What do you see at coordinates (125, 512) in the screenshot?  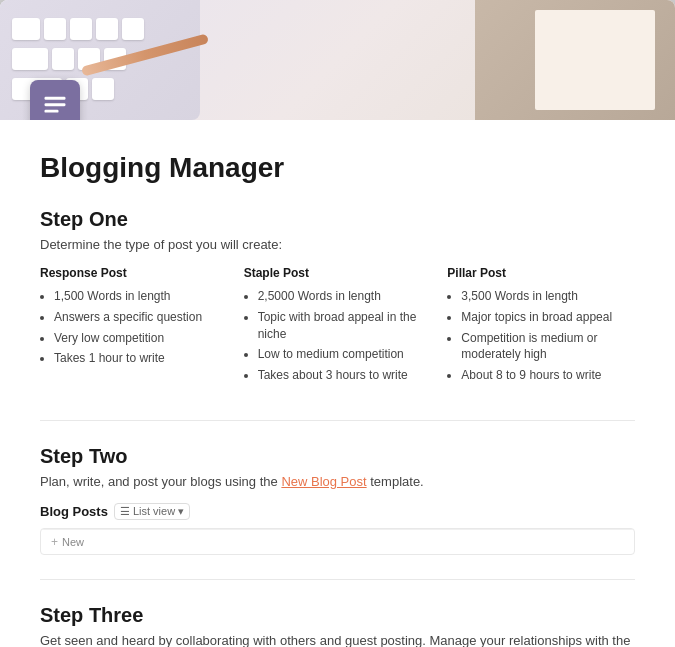 I see `list-icon: ☰` at bounding box center [125, 512].